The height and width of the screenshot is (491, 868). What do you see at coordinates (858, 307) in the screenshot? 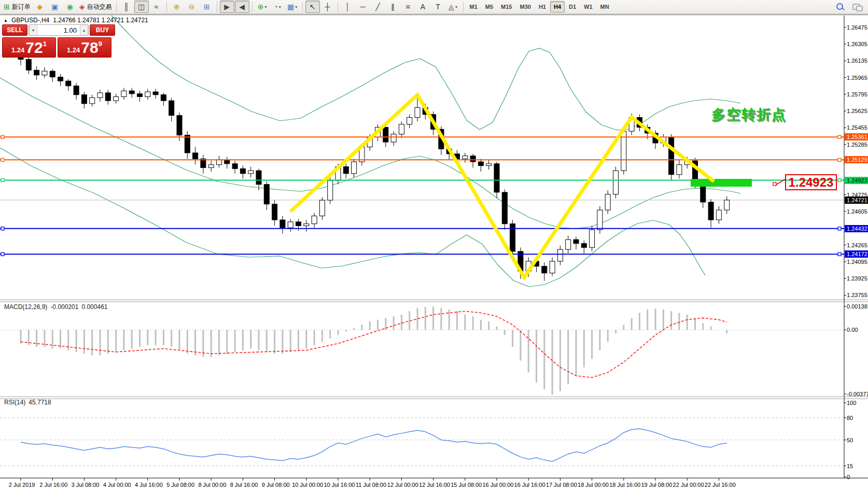
I see `macd-tick-label: 0.001381` at bounding box center [858, 307].